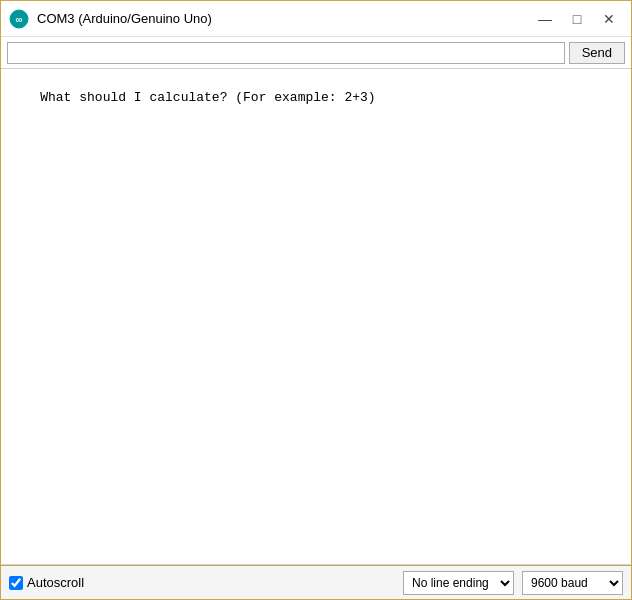 The image size is (632, 600). I want to click on maximize-button: □, so click(577, 19).